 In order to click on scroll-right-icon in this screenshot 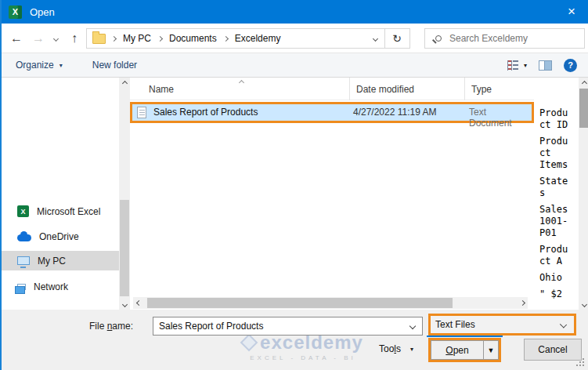, I will do `click(522, 303)`.